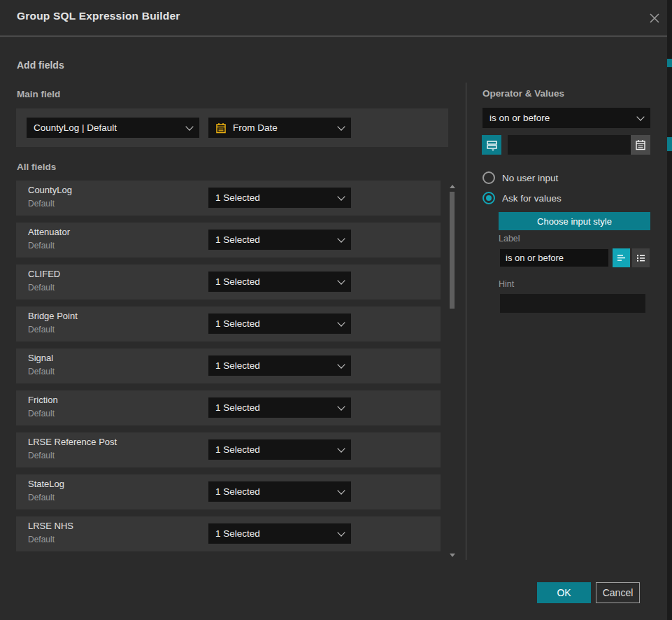 This screenshot has width=672, height=620. What do you see at coordinates (520, 178) in the screenshot?
I see `radio-no-user-input: No user input` at bounding box center [520, 178].